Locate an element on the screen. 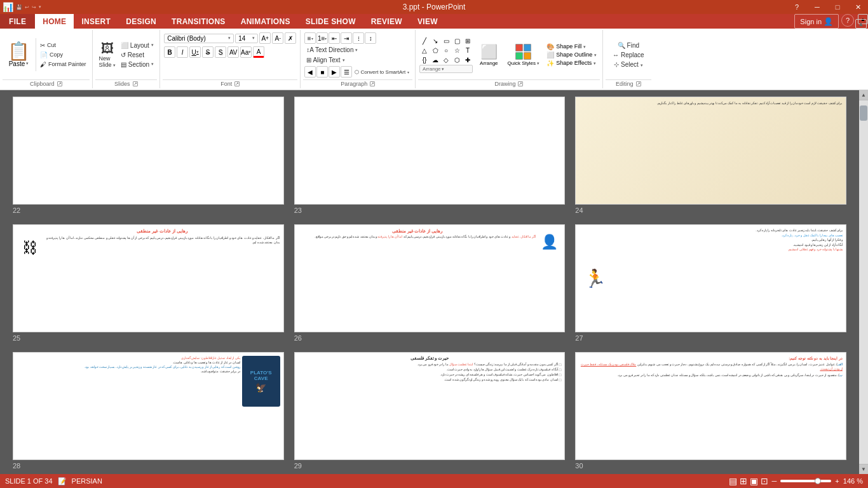  convert-smartart-button: ⬡ Convert to SmartArt ▾ is located at coordinates (382, 72).